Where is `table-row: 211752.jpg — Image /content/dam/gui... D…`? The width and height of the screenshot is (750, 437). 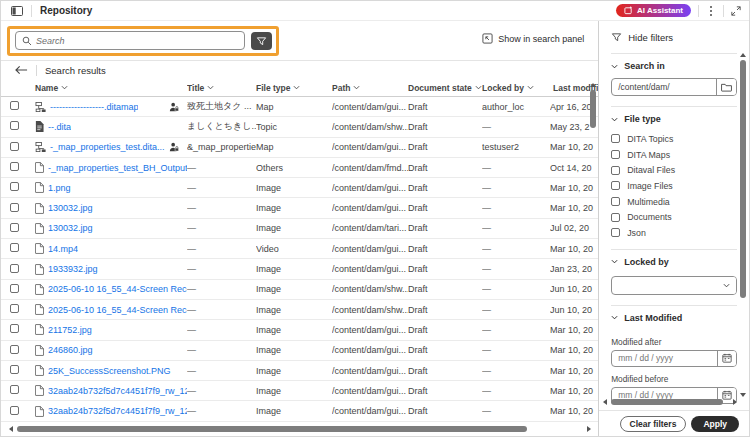 table-row: 211752.jpg — Image /content/dam/gui... D… is located at coordinates (300, 330).